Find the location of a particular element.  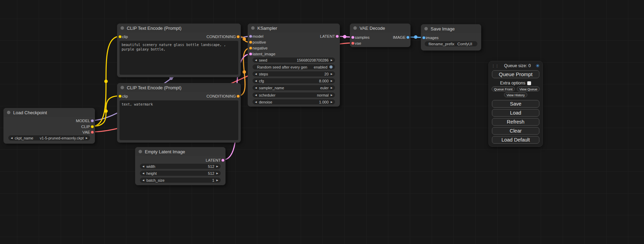

output-dot-vae is located at coordinates (92, 132).